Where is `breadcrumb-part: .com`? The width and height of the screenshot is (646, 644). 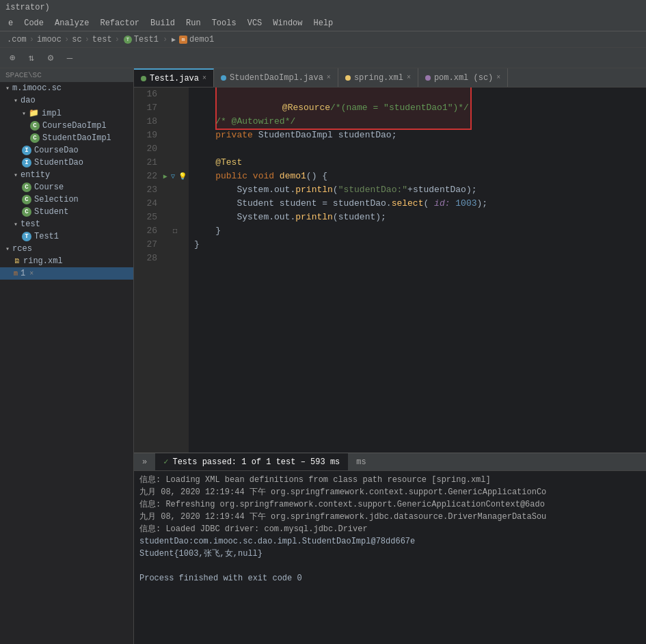 breadcrumb-part: .com is located at coordinates (16, 40).